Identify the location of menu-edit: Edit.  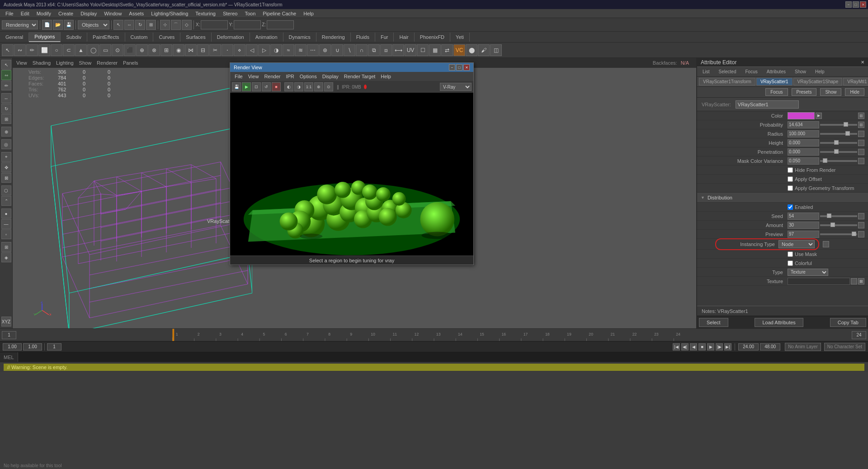
(25, 14).